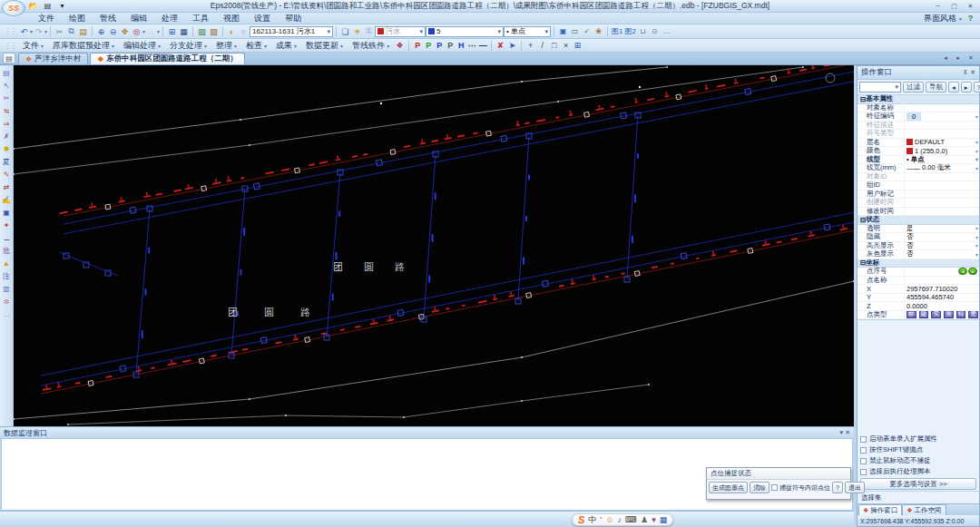 This screenshot has height=527, width=980. What do you see at coordinates (7, 98) in the screenshot?
I see `cut-tool-icon: ✂` at bounding box center [7, 98].